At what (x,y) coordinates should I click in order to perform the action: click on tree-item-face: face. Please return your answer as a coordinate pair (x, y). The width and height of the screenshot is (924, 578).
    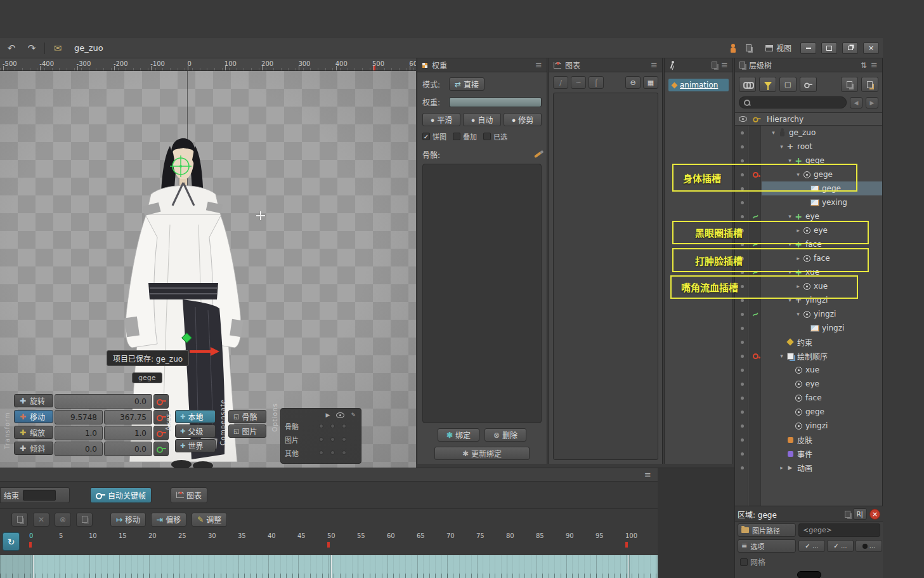
    Looking at the image, I should click on (809, 398).